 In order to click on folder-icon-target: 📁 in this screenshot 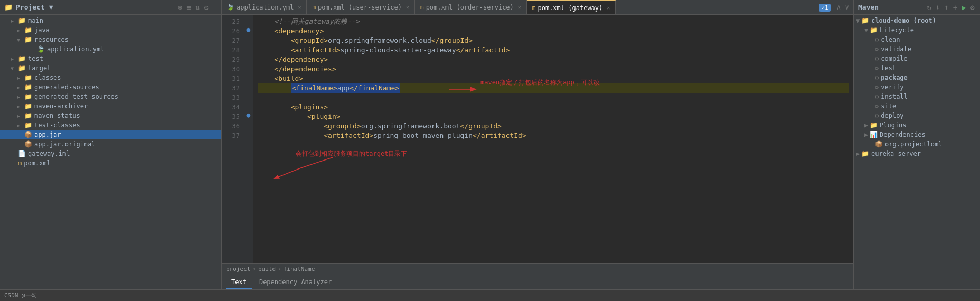, I will do `click(22, 68)`.